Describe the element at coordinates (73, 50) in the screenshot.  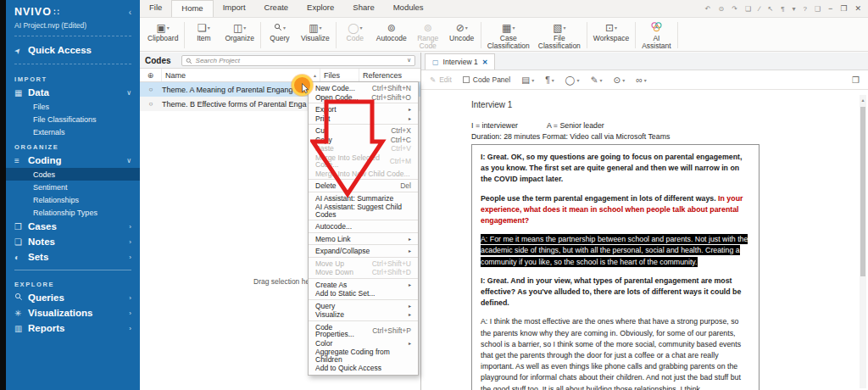
I see `sidebar-item-quick-access: ➤ Quick Access` at that location.